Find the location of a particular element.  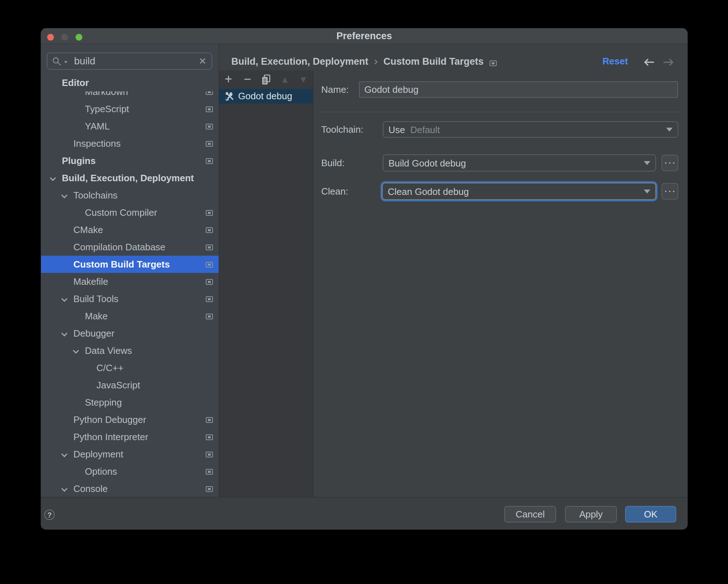

name-input: Godot debug is located at coordinates (519, 90).